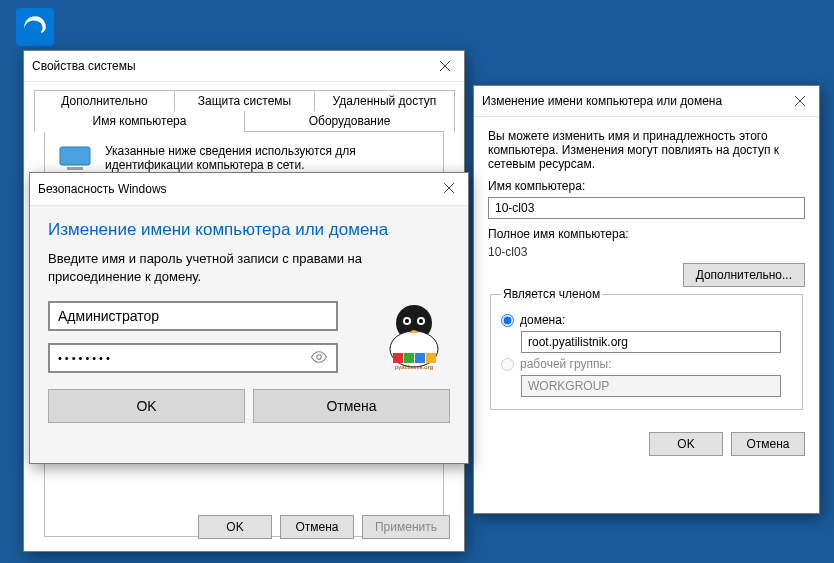 The height and width of the screenshot is (563, 834). Describe the element at coordinates (414, 367) in the screenshot. I see `svg-text: pyatilistnik.org` at that location.